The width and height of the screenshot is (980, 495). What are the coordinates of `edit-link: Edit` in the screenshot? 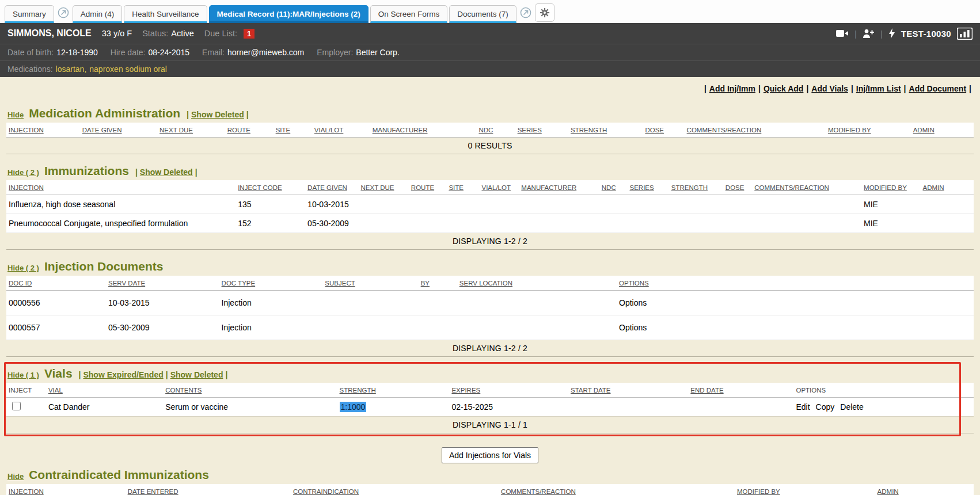 It's located at (803, 407).